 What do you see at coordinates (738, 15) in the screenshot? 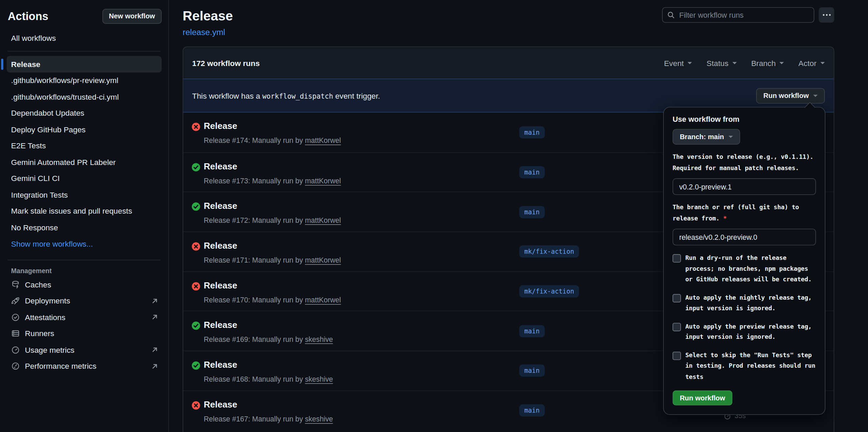
I see `filter-workflow-runs` at bounding box center [738, 15].